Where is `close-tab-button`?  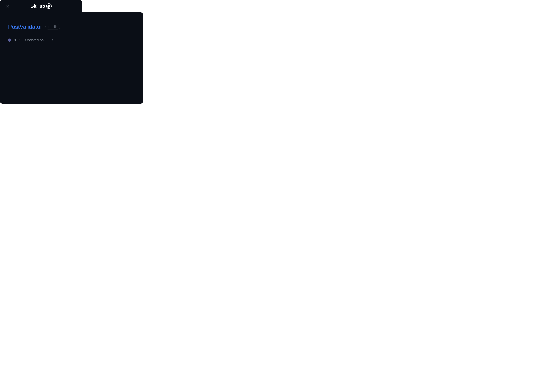
close-tab-button is located at coordinates (8, 6).